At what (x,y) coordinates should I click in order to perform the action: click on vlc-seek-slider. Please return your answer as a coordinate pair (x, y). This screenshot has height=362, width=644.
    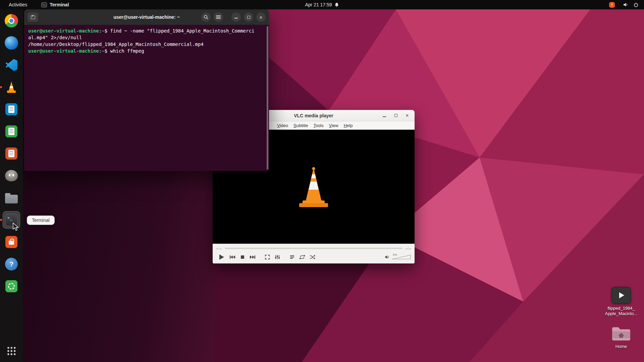
    Looking at the image, I should click on (314, 248).